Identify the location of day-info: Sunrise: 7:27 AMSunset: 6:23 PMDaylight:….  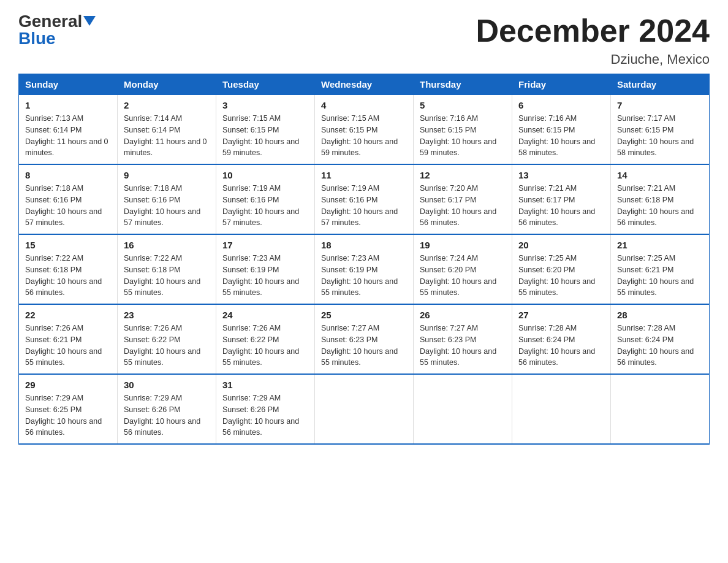
(364, 346).